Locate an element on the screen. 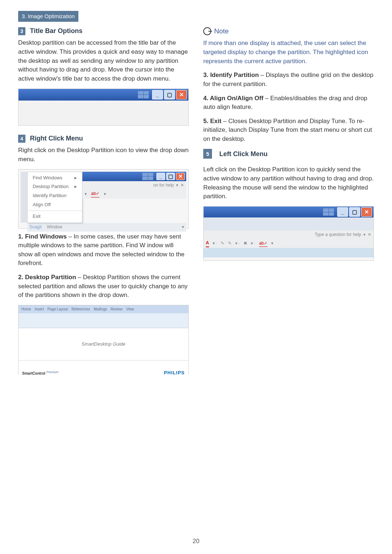 The height and width of the screenshot is (554, 392). num-badge-4: 4 is located at coordinates (22, 139).